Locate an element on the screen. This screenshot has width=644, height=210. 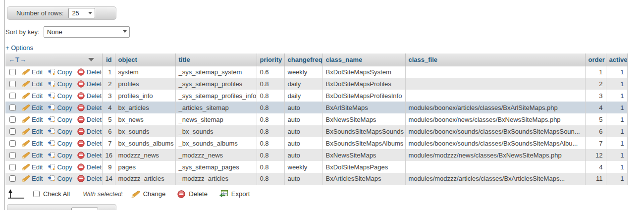
column-header-priority: priority is located at coordinates (270, 59).